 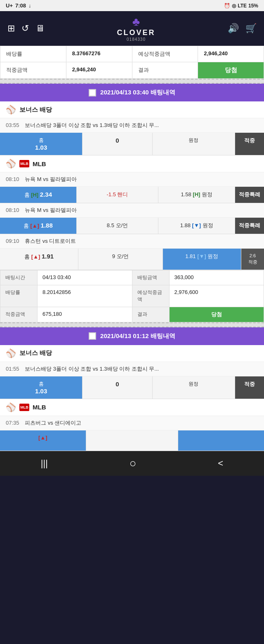 What do you see at coordinates (25, 28) in the screenshot?
I see `refresh-icon: ↺` at bounding box center [25, 28].